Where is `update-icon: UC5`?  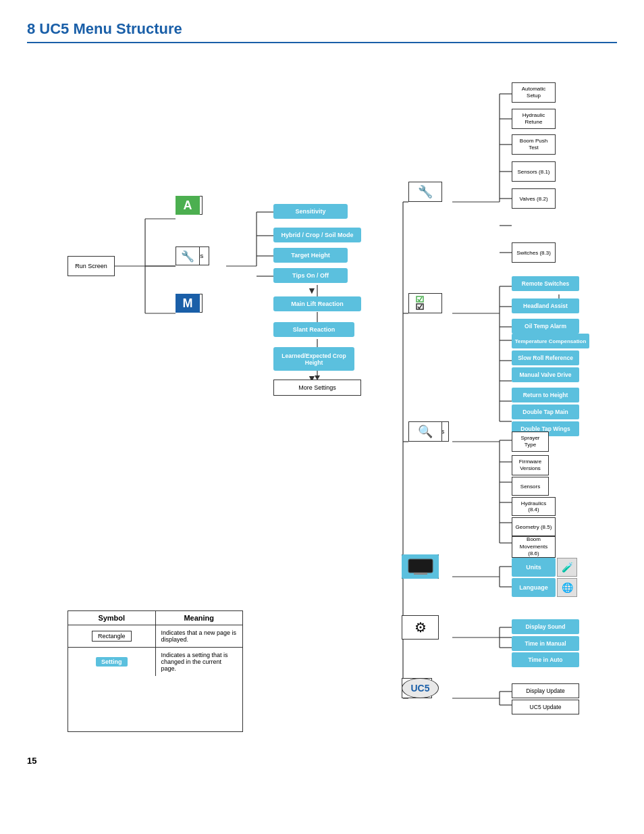
update-icon: UC5 is located at coordinates (420, 688).